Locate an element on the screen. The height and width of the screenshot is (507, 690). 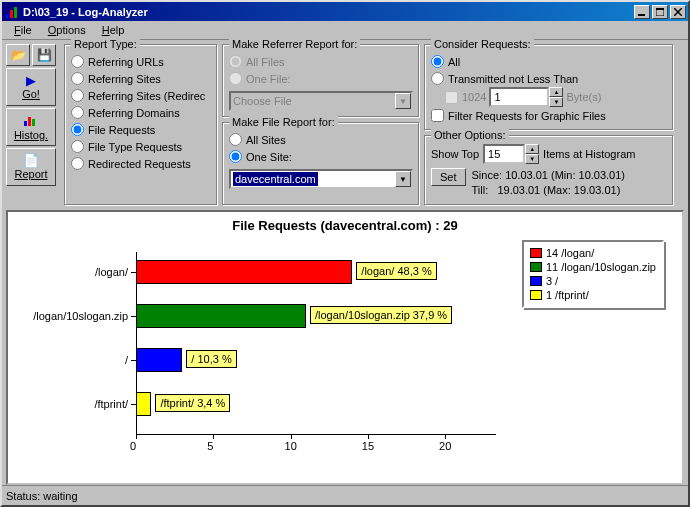
set-button: Set is located at coordinates (448, 177).